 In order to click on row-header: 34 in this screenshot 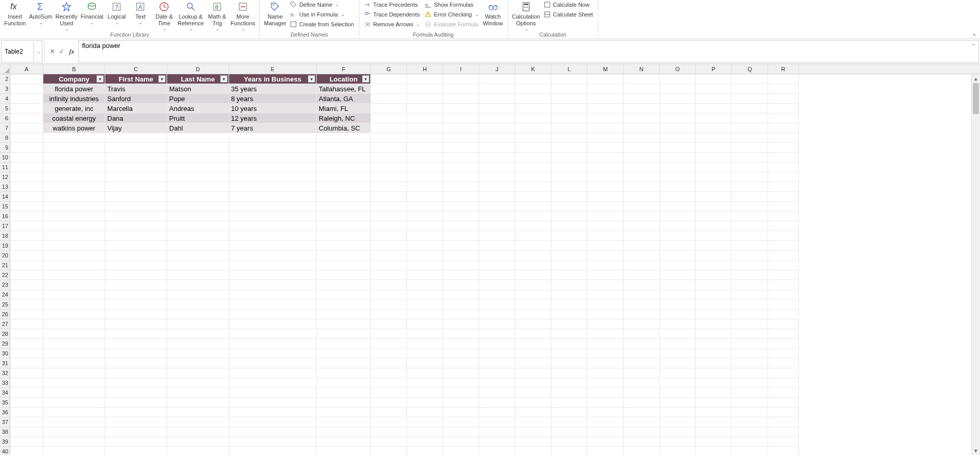, I will do `click(5, 393)`.